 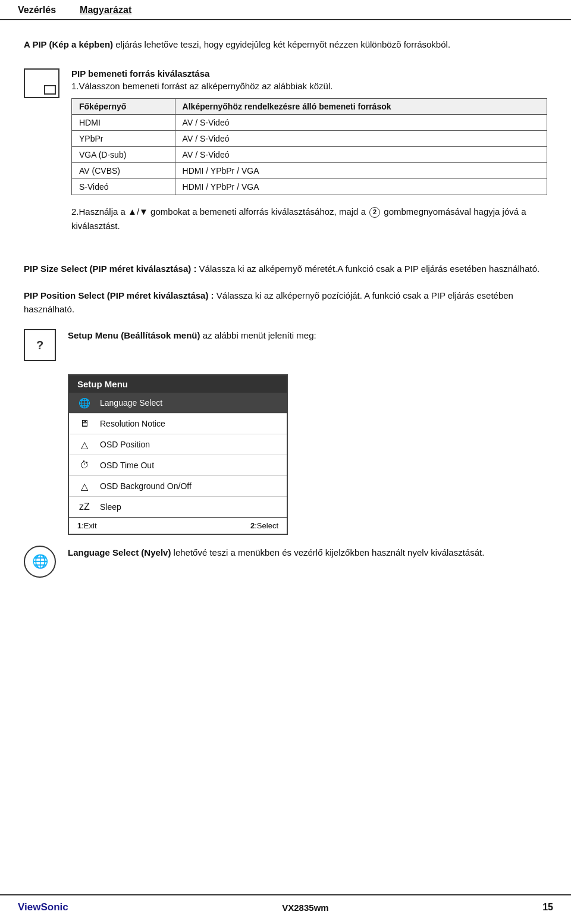 What do you see at coordinates (258, 336) in the screenshot?
I see `setup-desc-rest: az alábbi menüt jeleníti meg:` at bounding box center [258, 336].